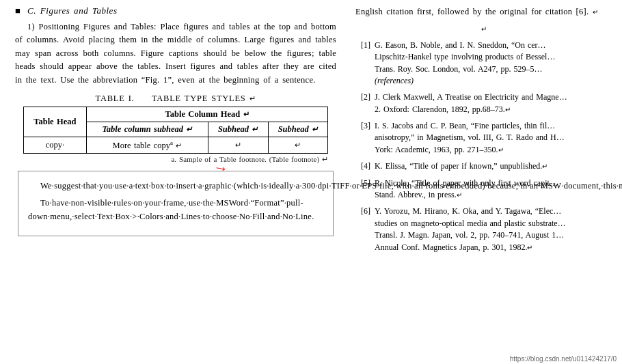 The image size is (622, 364). What do you see at coordinates (72, 11) in the screenshot?
I see `section-title: C. Figures and Tables` at bounding box center [72, 11].